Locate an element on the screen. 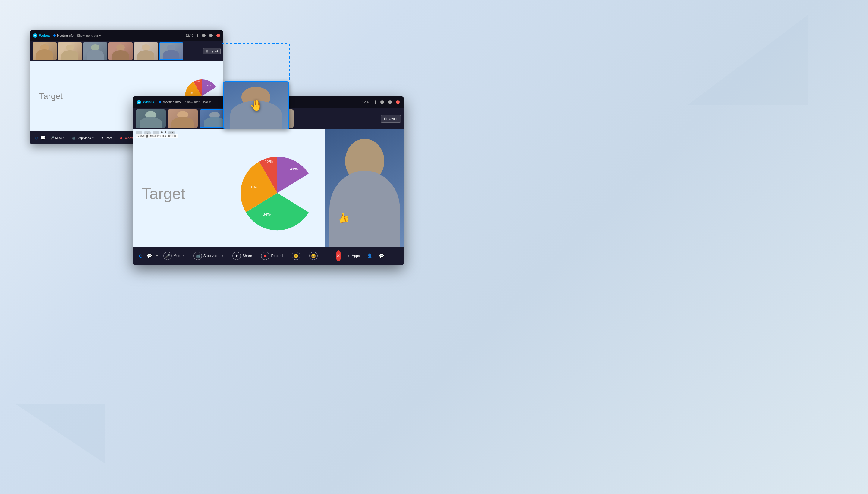  small-mute-chevron: ▾ is located at coordinates (64, 138).